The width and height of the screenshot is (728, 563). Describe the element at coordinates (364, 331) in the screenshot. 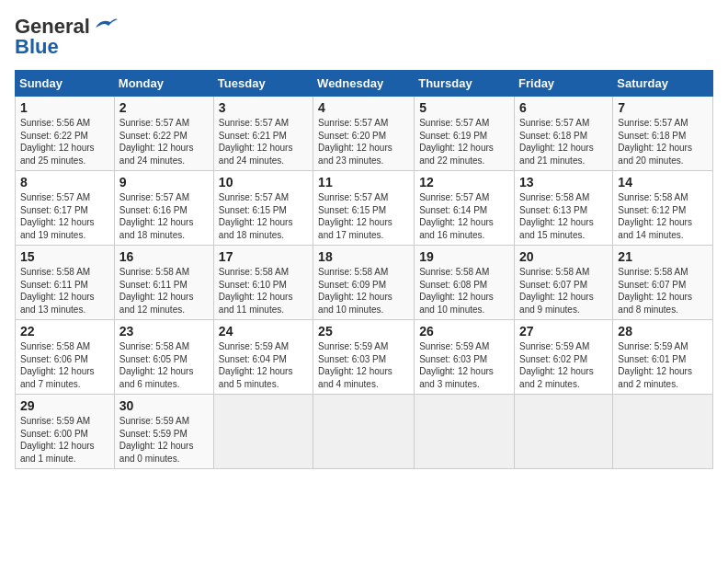

I see `day-number: 25` at that location.